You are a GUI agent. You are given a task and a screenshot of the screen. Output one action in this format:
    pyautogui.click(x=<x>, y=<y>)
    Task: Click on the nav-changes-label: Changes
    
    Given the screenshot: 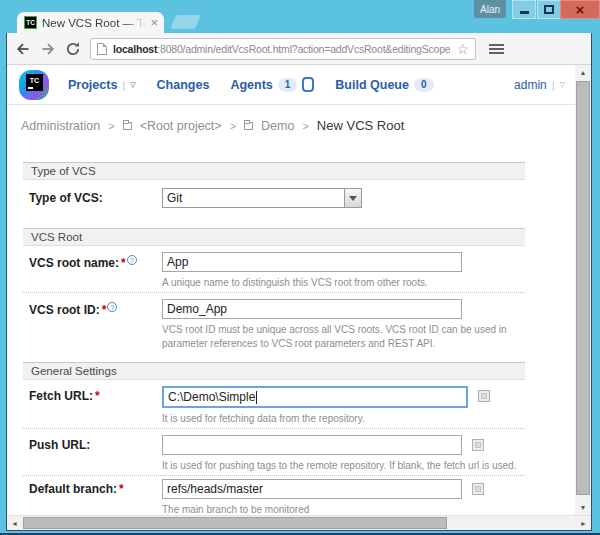 What is the action you would take?
    pyautogui.click(x=184, y=85)
    